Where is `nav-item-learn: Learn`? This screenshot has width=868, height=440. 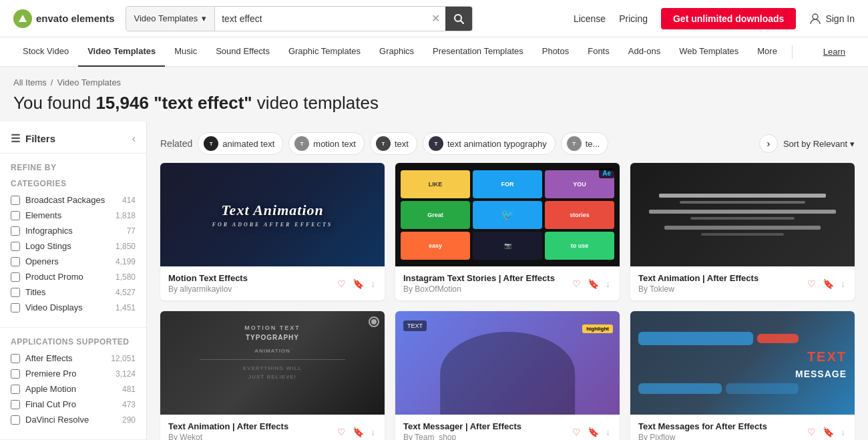
nav-item-learn: Learn is located at coordinates (835, 52).